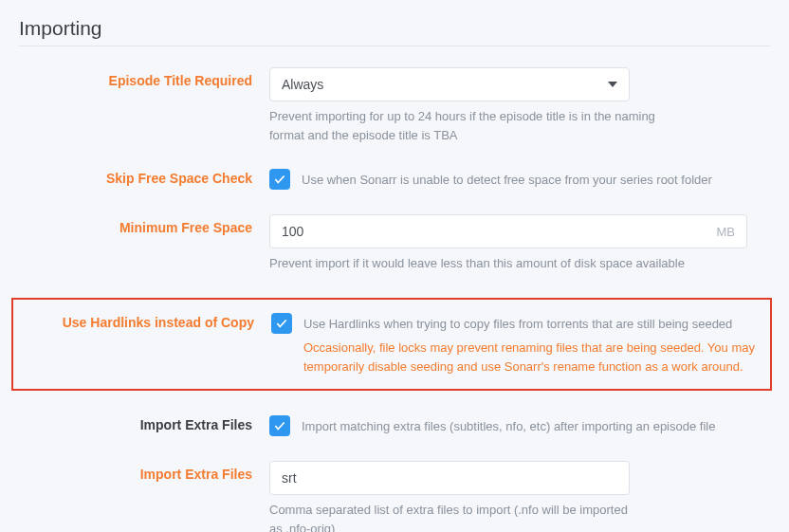 The height and width of the screenshot is (532, 789). I want to click on select-value: Always, so click(303, 84).